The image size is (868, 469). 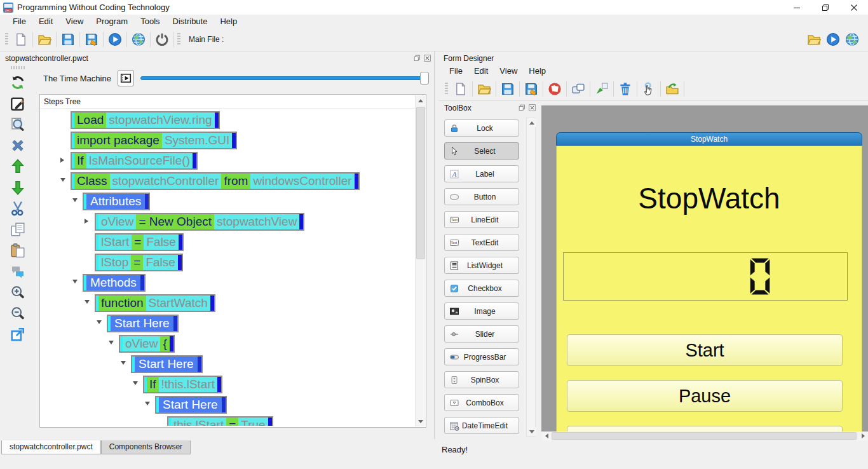 I want to click on toolbox-item-lock: Lock, so click(x=482, y=128).